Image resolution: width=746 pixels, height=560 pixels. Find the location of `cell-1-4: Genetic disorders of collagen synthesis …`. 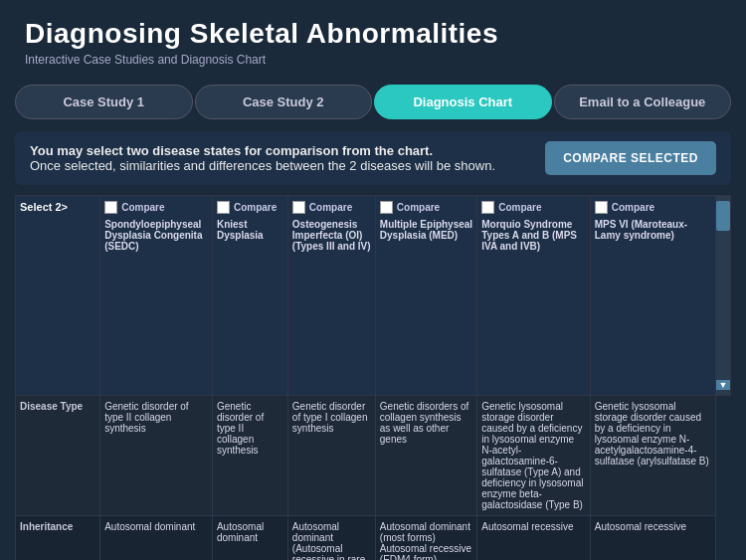

cell-1-4: Genetic disorders of collagen synthesis … is located at coordinates (426, 456).